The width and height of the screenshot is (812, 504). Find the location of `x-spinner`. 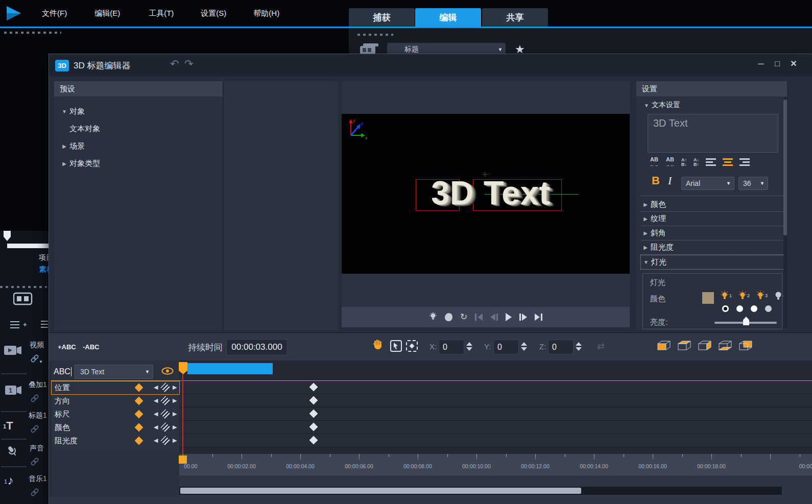

x-spinner is located at coordinates (469, 346).